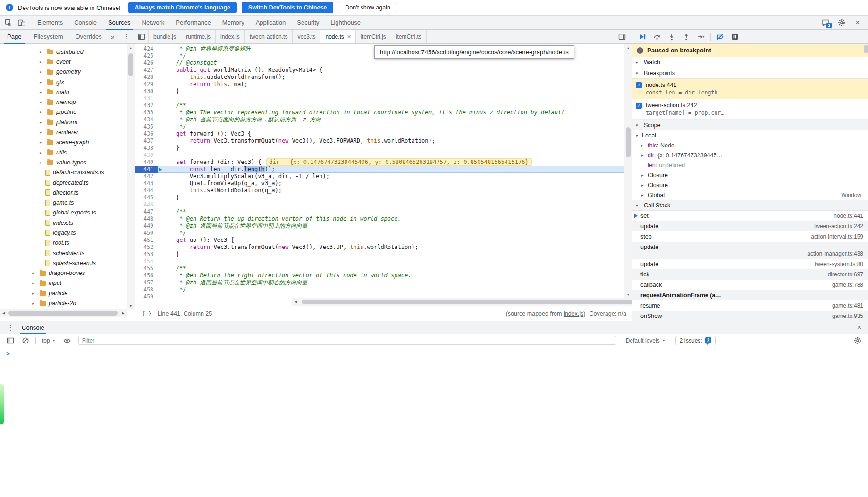 The image size is (868, 497). I want to click on call-stack-frame: updateaction-manager.ts:438, so click(750, 250).